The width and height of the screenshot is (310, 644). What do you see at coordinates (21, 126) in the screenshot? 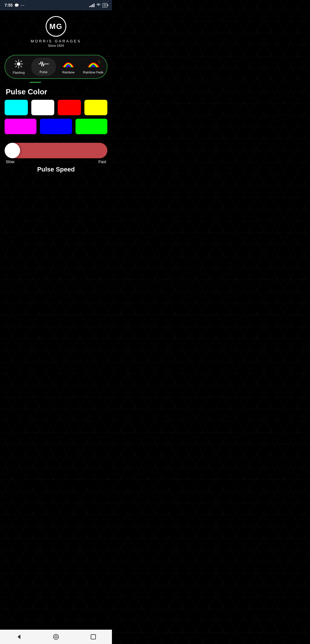
I see `color-swatch-magenta` at bounding box center [21, 126].